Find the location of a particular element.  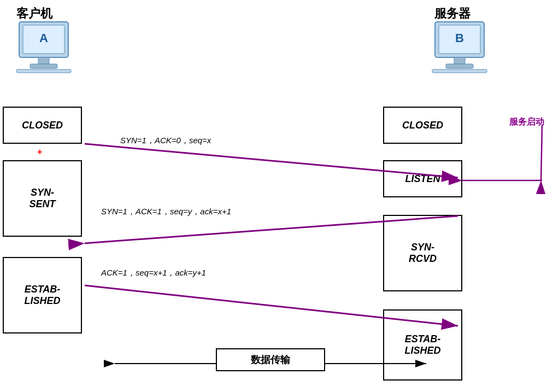

svg-text: B is located at coordinates (460, 38).